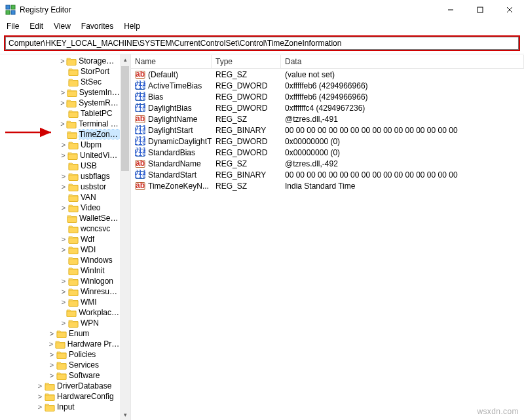 The width and height of the screenshot is (524, 420). Describe the element at coordinates (246, 62) in the screenshot. I see `column-type: Type` at that location.